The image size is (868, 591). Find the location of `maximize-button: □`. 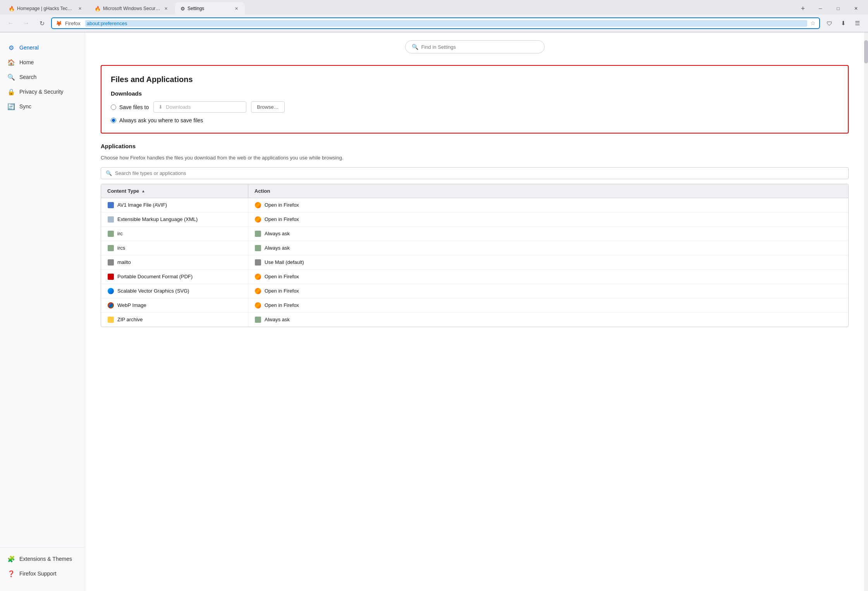

maximize-button: □ is located at coordinates (838, 9).